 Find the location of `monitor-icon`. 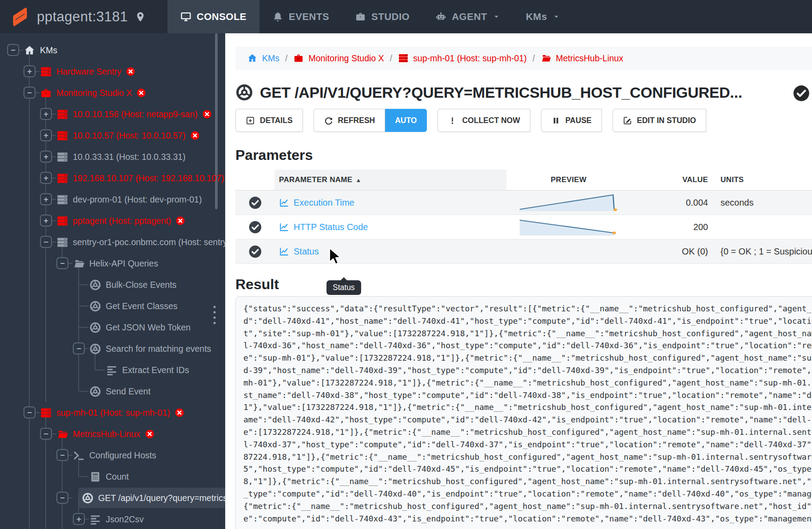

monitor-icon is located at coordinates (186, 17).